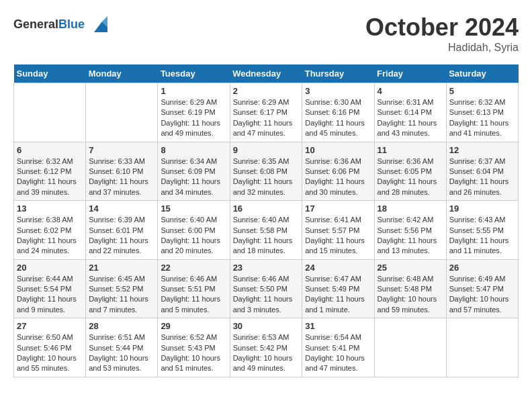  What do you see at coordinates (338, 364) in the screenshot?
I see `daylight-text: Daylight: 10 hours and 47 minutes.` at bounding box center [338, 364].